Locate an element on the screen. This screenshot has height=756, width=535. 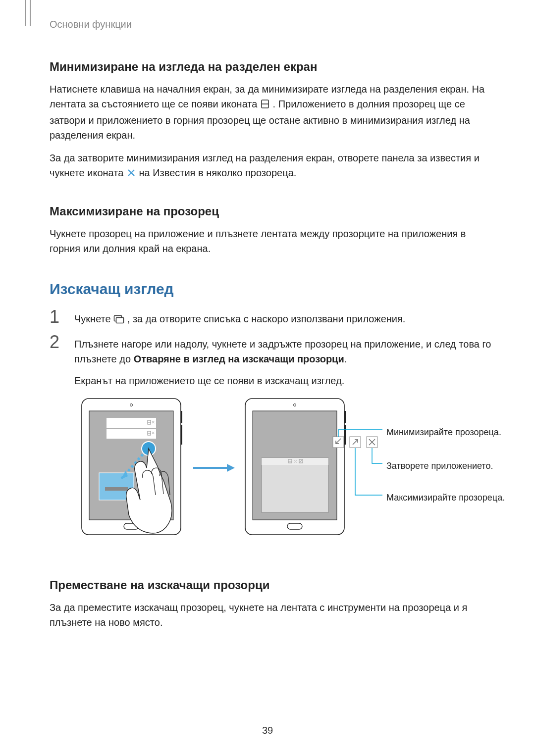
text: Чукнете is located at coordinates (94, 319).